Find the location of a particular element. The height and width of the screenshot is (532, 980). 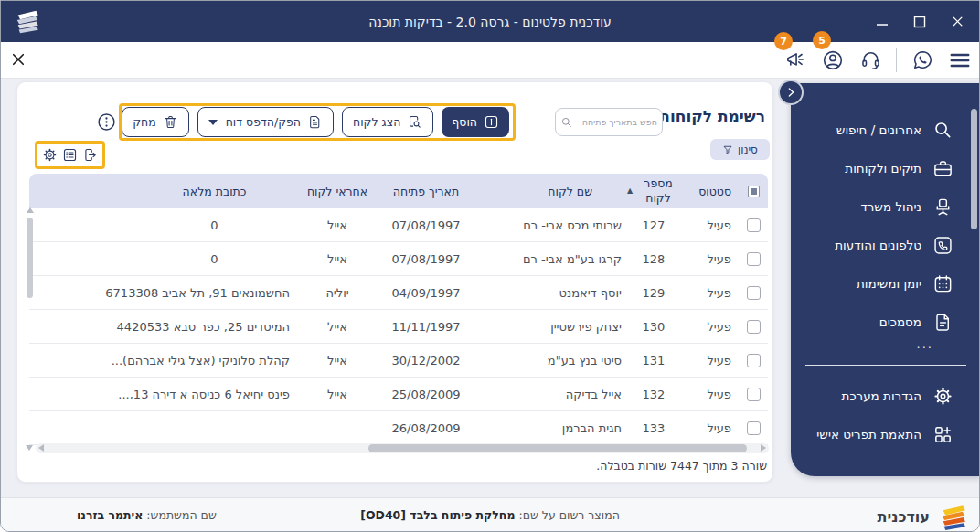

sidebar-collapse-button is located at coordinates (791, 92).